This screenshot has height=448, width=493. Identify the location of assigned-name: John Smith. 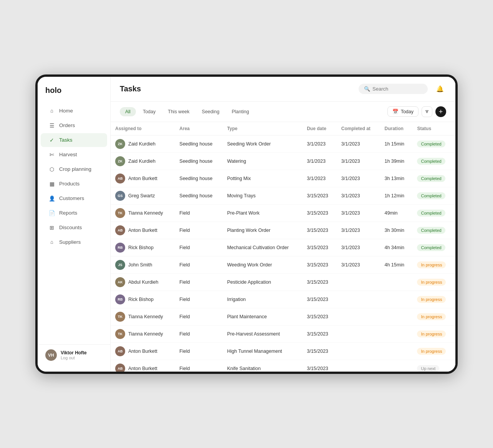
(141, 265).